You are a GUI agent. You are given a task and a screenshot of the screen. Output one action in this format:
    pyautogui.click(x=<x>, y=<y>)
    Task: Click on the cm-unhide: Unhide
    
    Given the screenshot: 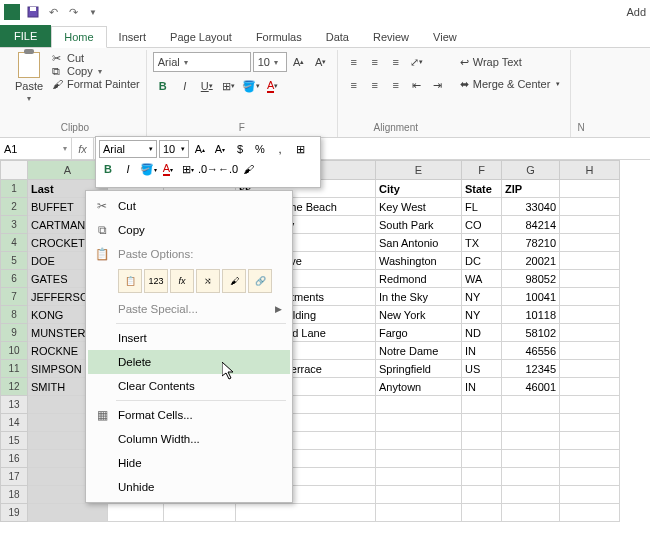 What is the action you would take?
    pyautogui.click(x=189, y=487)
    